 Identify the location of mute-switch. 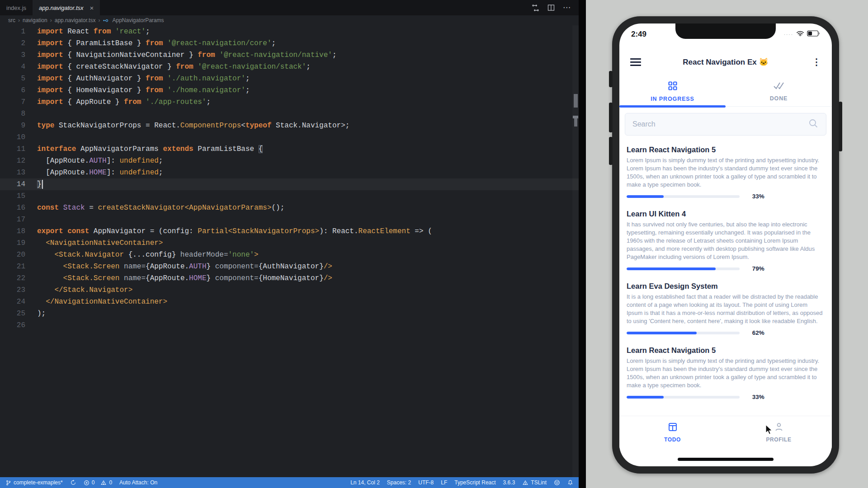
(611, 79).